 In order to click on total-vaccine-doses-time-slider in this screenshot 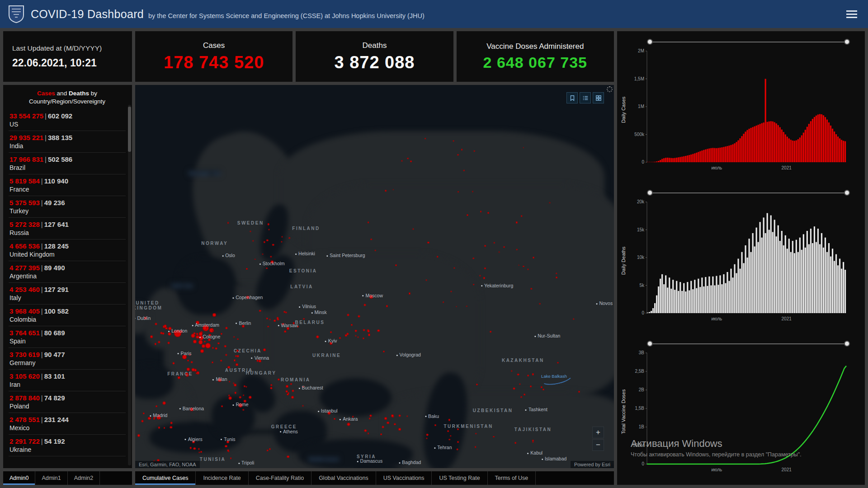, I will do `click(749, 344)`.